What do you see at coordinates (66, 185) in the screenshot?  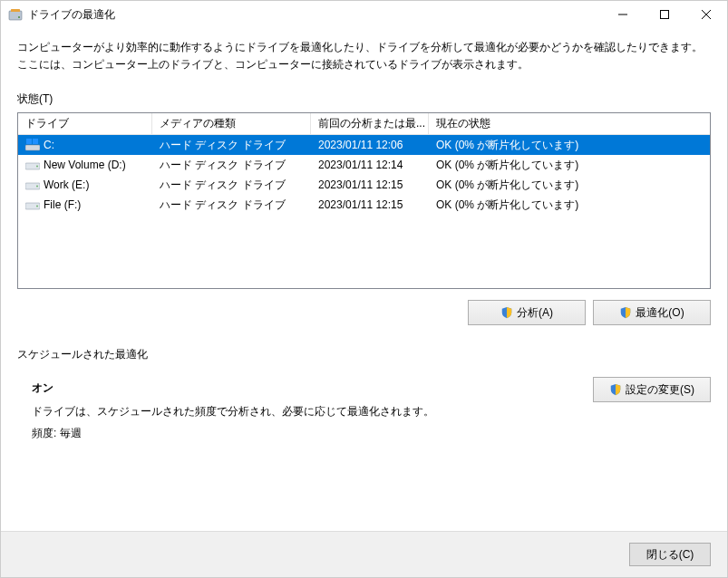 I see `drive-name: Work (E:)` at bounding box center [66, 185].